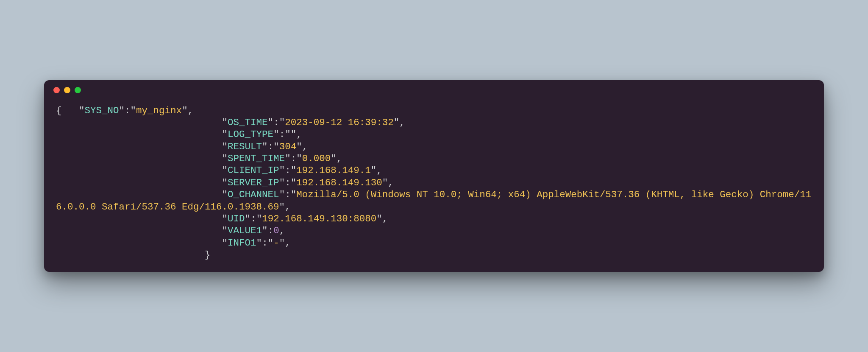 The width and height of the screenshot is (868, 352). Describe the element at coordinates (253, 183) in the screenshot. I see `json-key: SERVER_IP` at that location.